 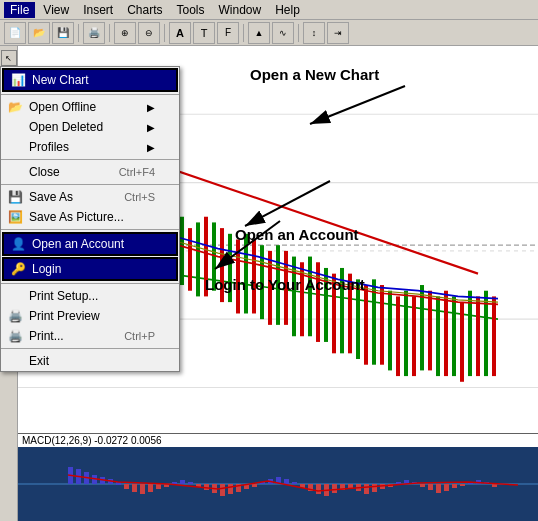 I want to click on toolbar-chart2: ∿, so click(x=283, y=33).